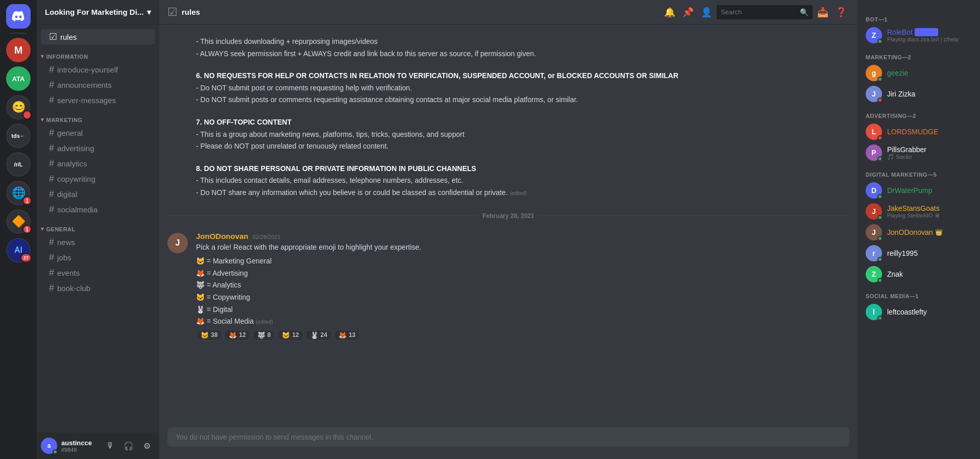 The width and height of the screenshot is (980, 459). I want to click on message-line: 8. DO NOT SHARE PERSONAL OR PRIVATE INFO…, so click(523, 169).